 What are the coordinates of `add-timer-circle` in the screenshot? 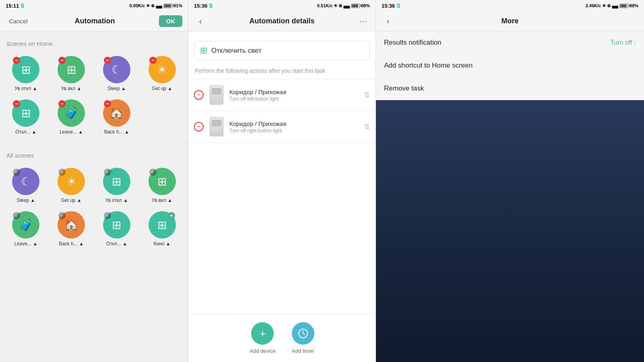 It's located at (303, 333).